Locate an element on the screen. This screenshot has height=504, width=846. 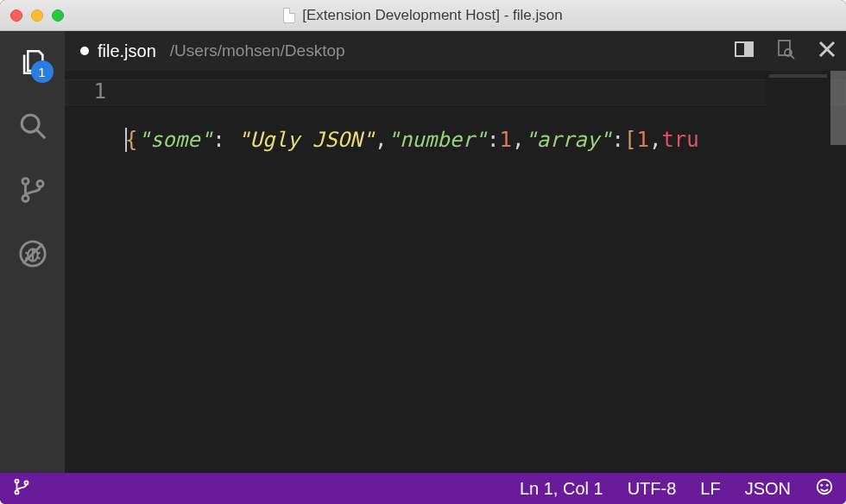
gutter: 1 is located at coordinates (95, 272).